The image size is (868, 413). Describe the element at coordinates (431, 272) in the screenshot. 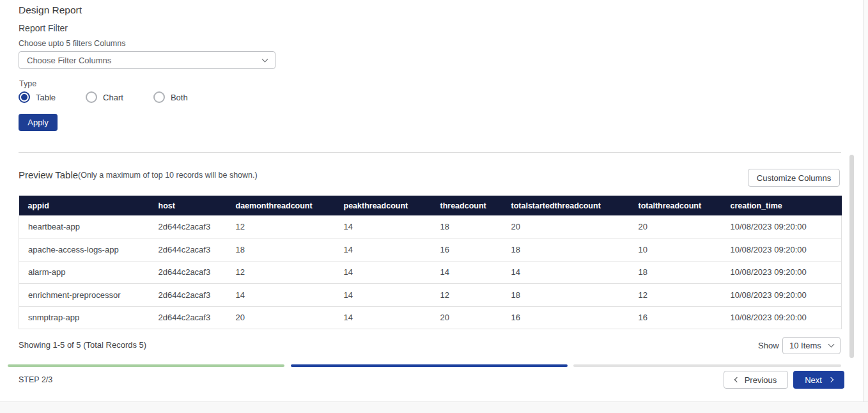

I see `table-row: alarm-app2d644c2acaf3121414141810/08/202…` at that location.